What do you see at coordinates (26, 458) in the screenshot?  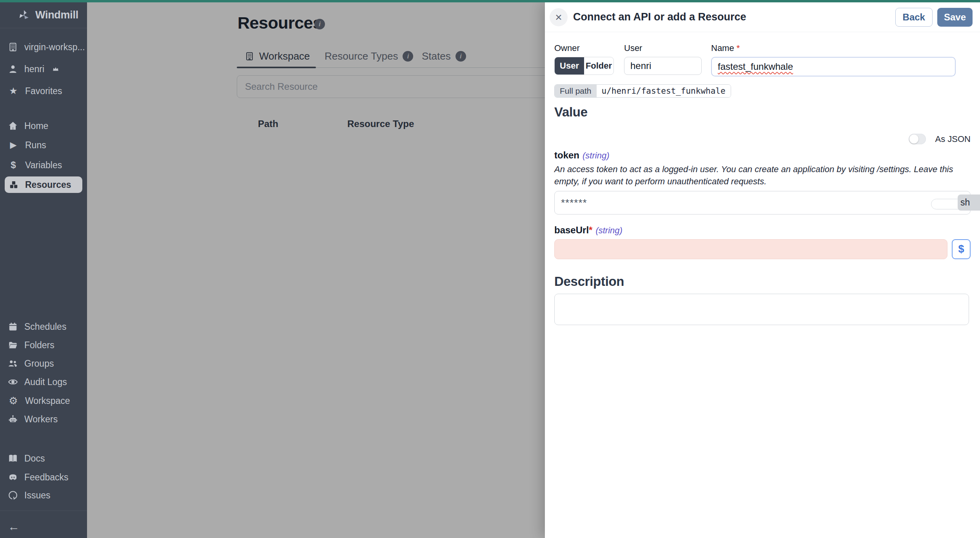 I see `sidebar-item-docs: Docs` at bounding box center [26, 458].